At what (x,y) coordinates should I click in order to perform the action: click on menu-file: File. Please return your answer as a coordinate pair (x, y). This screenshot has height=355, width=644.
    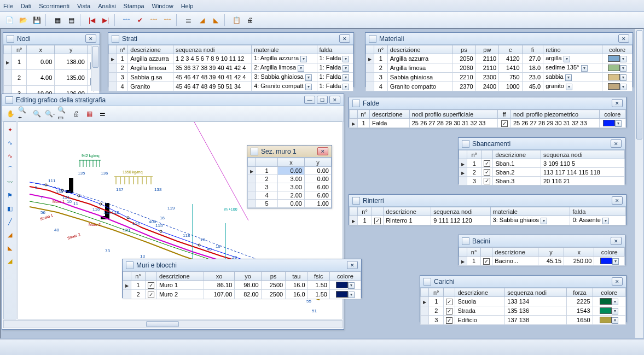
    Looking at the image, I should click on (8, 6).